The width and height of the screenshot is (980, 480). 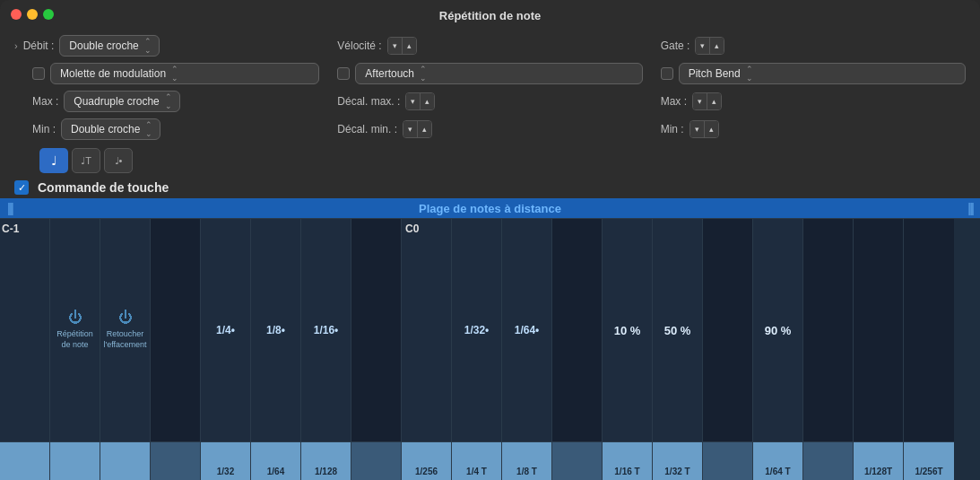 I want to click on modulation-label: Molette de modulation, so click(x=113, y=74).